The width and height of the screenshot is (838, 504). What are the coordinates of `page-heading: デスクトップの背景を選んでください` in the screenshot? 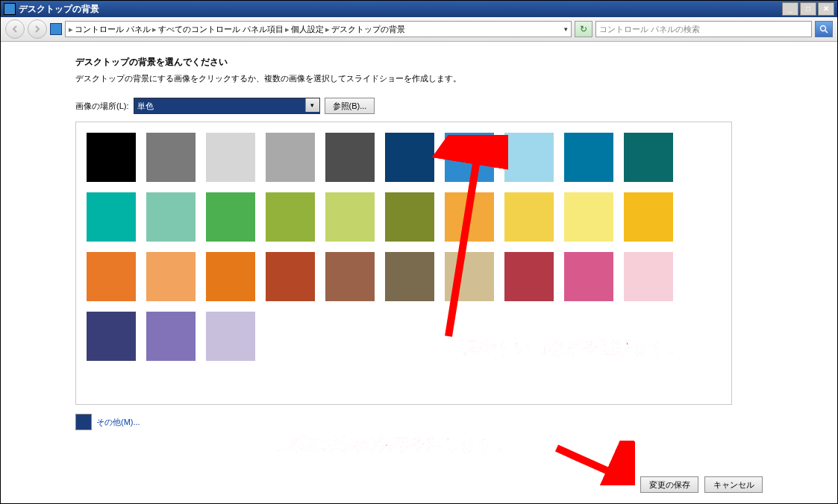 It's located at (419, 63).